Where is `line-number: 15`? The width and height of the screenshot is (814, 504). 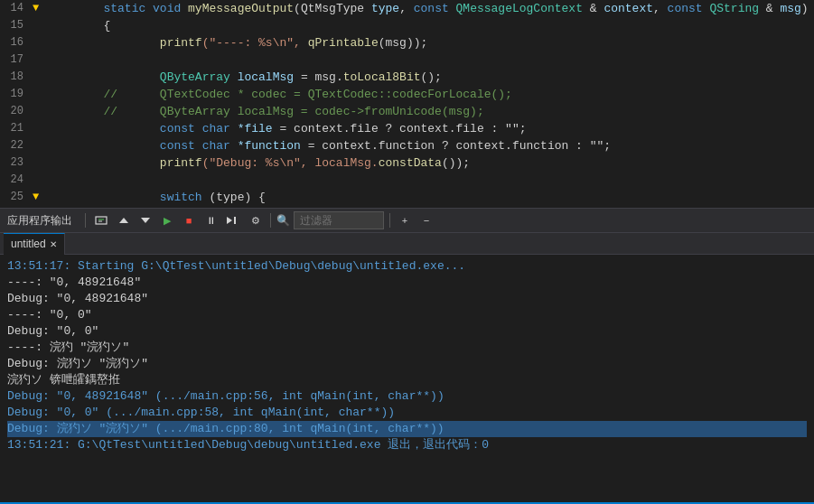
line-number: 15 is located at coordinates (16, 25).